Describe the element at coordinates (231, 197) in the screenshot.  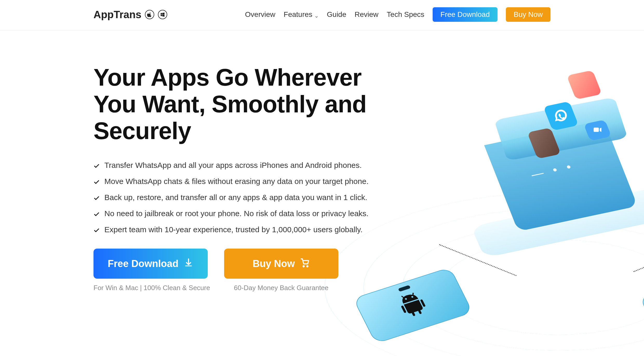
I see `feature-list: Transfer WhatsApp and all your apps acro…` at that location.